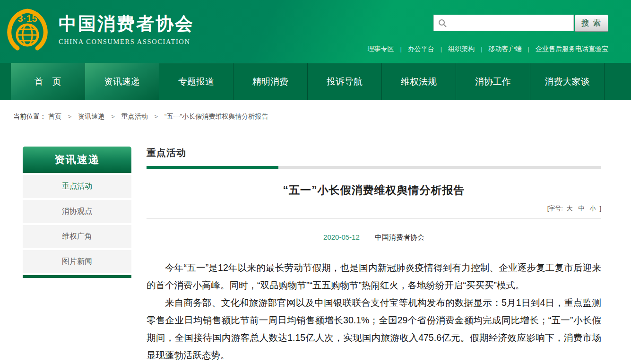 The height and width of the screenshot is (364, 631). I want to click on nav-item-special-reports: 专题报道, so click(197, 81).